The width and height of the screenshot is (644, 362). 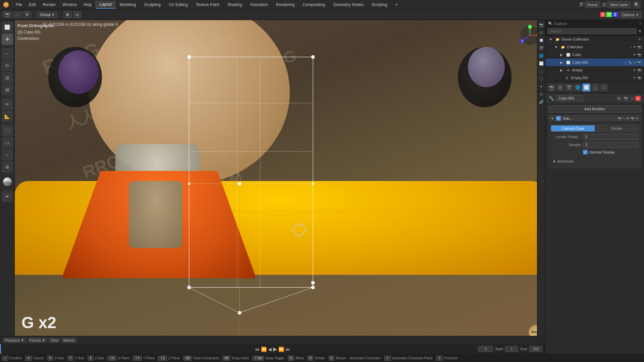 What do you see at coordinates (637, 5) in the screenshot?
I see `search-button: 🔍` at bounding box center [637, 5].